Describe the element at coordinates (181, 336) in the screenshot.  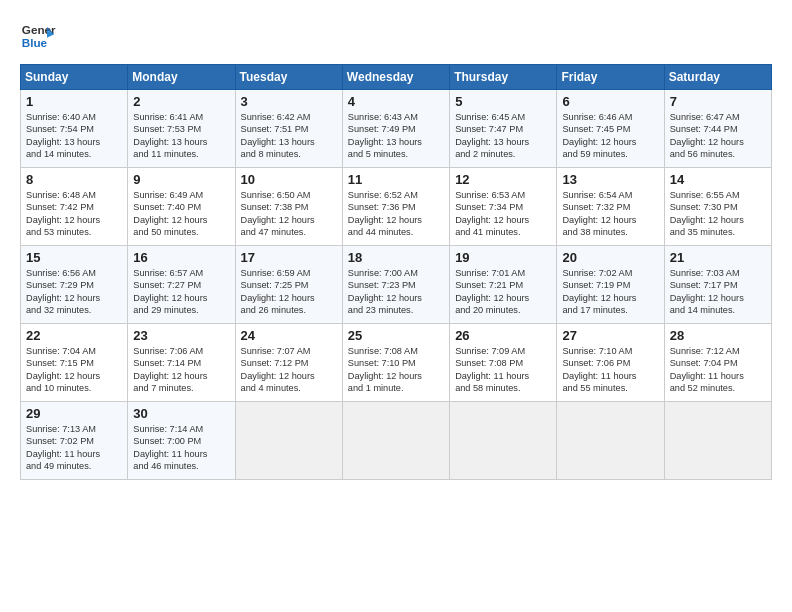
I see `day-number: 23` at that location.